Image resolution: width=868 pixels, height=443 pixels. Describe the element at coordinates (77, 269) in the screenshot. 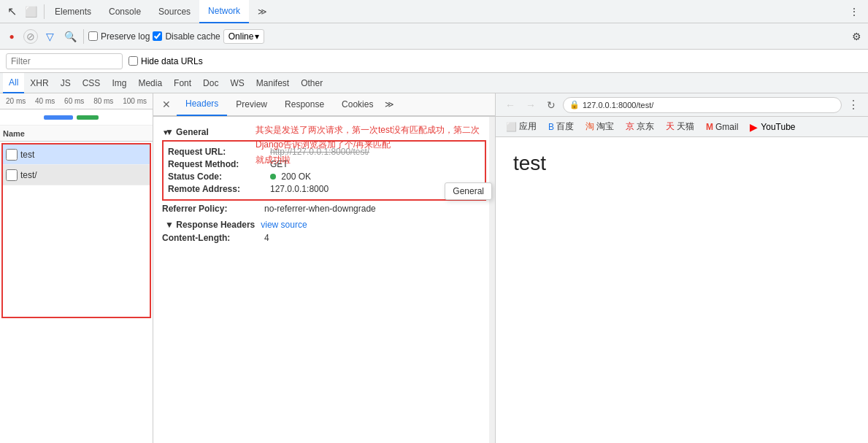

I see `network-list-panel: 20 ms 40 ms 60 ms 80 ms 100 ms Name` at that location.